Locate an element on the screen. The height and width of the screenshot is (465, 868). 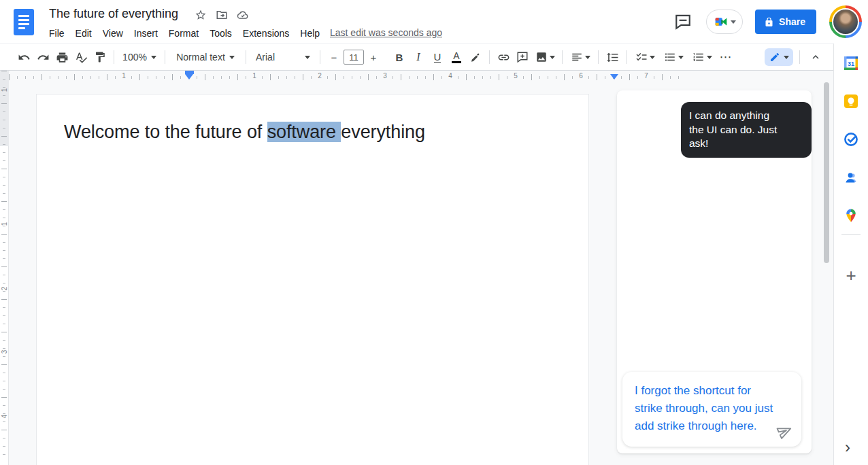
undo-button is located at coordinates (24, 57).